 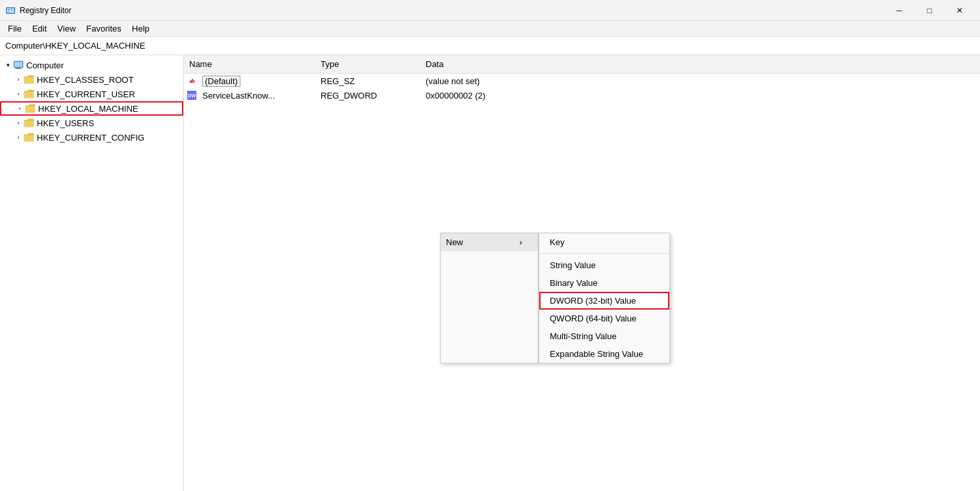 I want to click on expand-hkcc: ›, so click(x=18, y=137).